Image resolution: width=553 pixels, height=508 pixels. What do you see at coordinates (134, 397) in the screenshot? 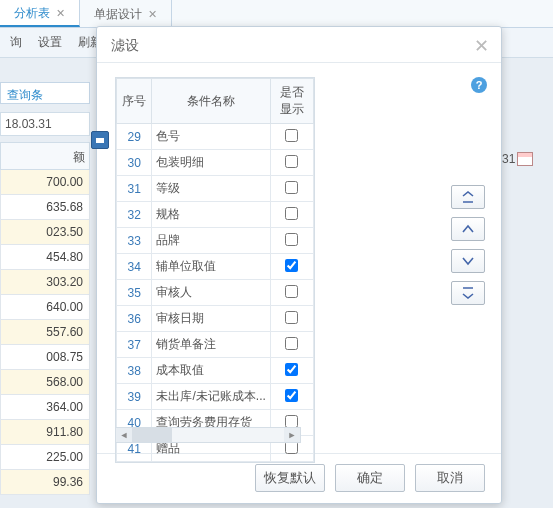
I see `cell-sn: 39` at bounding box center [134, 397].